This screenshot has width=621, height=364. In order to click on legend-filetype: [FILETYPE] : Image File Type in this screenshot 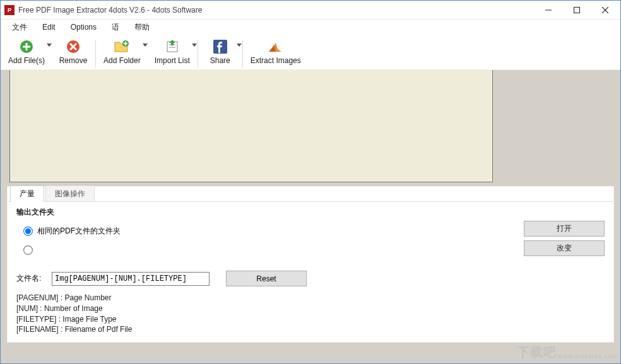, I will do `click(310, 319)`.